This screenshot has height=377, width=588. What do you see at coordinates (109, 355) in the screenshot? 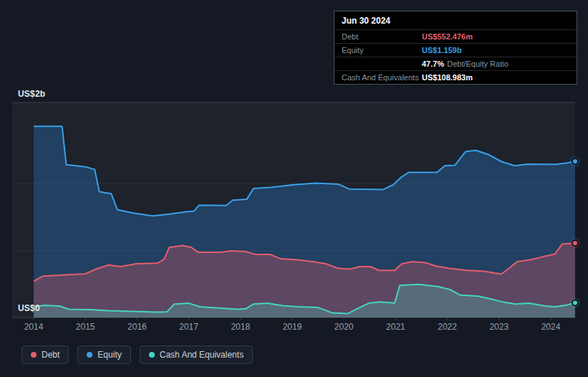
I see `legend-equity-label: Equity` at bounding box center [109, 355].